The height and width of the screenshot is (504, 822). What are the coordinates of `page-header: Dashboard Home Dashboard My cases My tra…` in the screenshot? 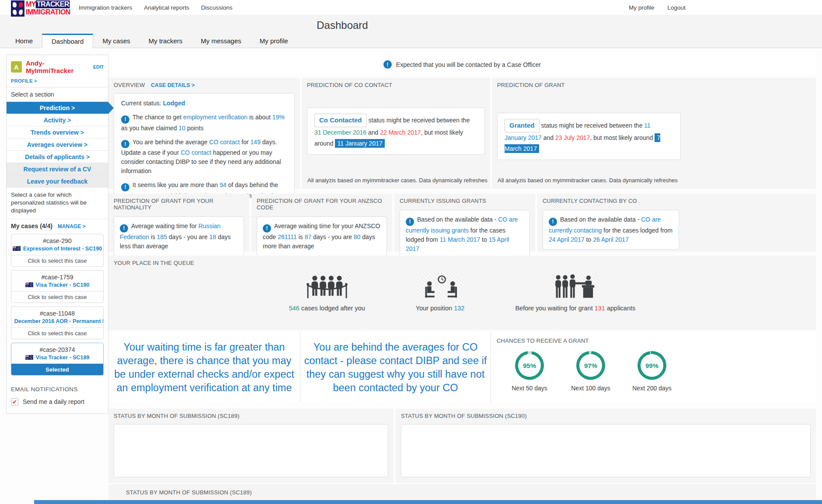 It's located at (411, 31).